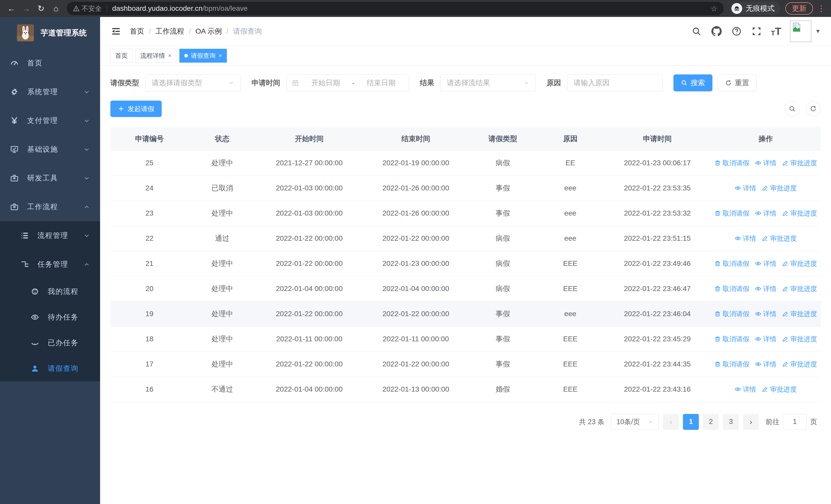  What do you see at coordinates (737, 31) in the screenshot?
I see `help-icon` at bounding box center [737, 31].